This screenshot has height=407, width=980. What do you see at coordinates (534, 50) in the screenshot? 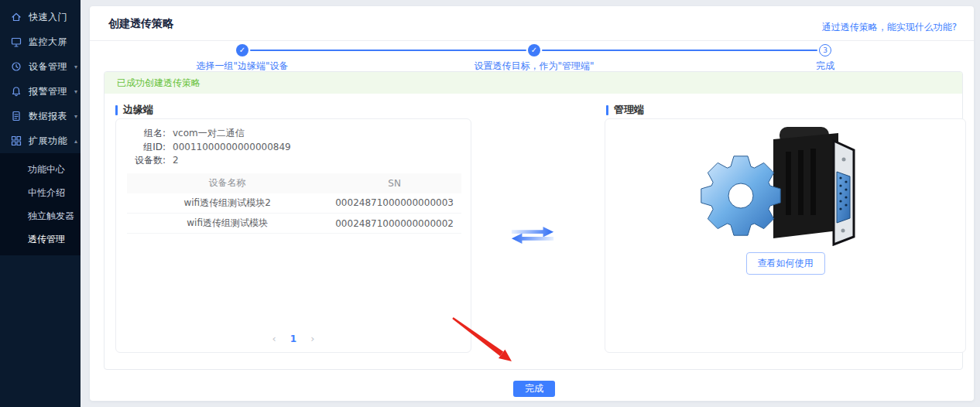
I see `step-2-check-icon: ✓` at bounding box center [534, 50].